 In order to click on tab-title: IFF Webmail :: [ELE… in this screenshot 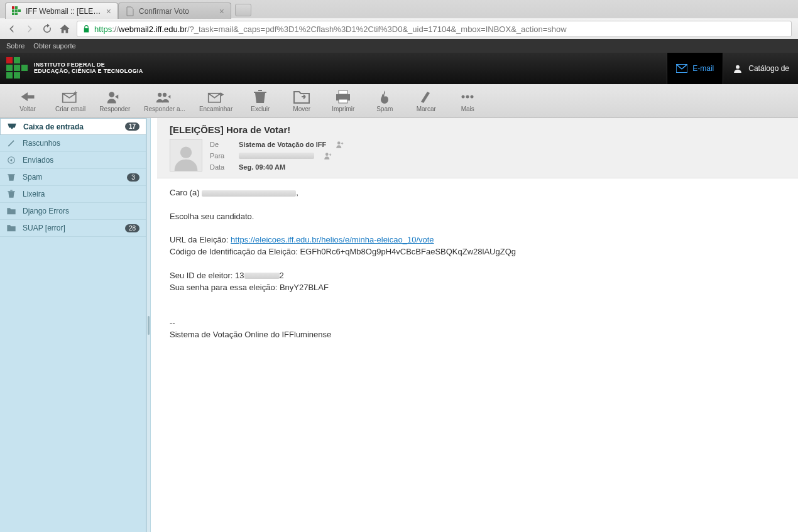, I will do `click(63, 11)`.